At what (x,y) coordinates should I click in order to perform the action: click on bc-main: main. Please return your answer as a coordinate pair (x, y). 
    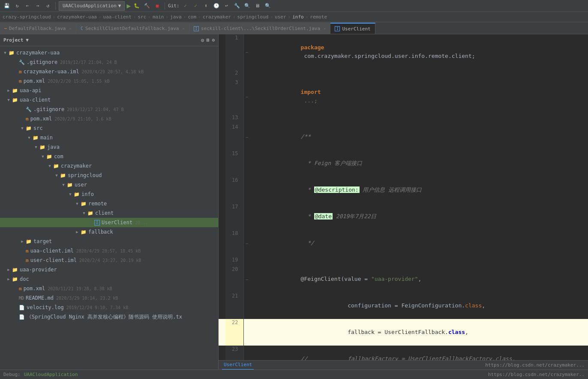
    Looking at the image, I should click on (159, 17).